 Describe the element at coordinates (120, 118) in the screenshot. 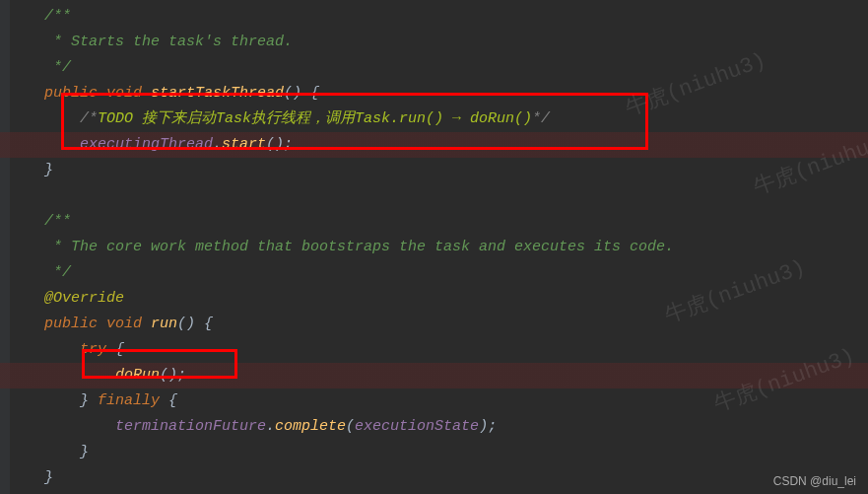

I see `todo-label: TODO` at that location.